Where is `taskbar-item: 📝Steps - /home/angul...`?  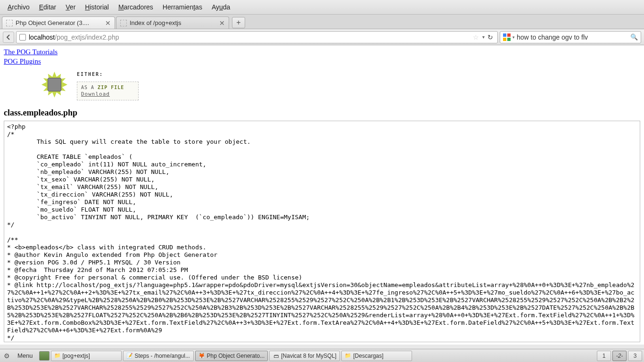 taskbar-item: 📝Steps - /home/angul... is located at coordinates (158, 356).